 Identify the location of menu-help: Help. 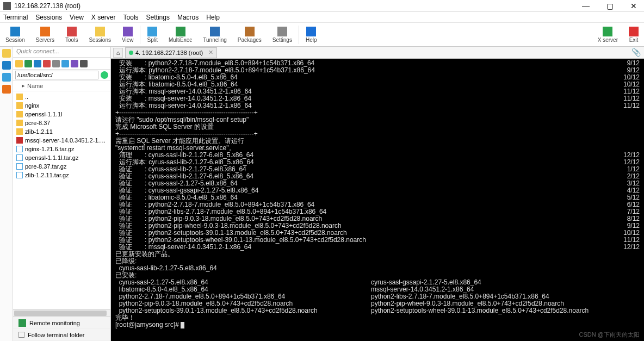
(213, 17).